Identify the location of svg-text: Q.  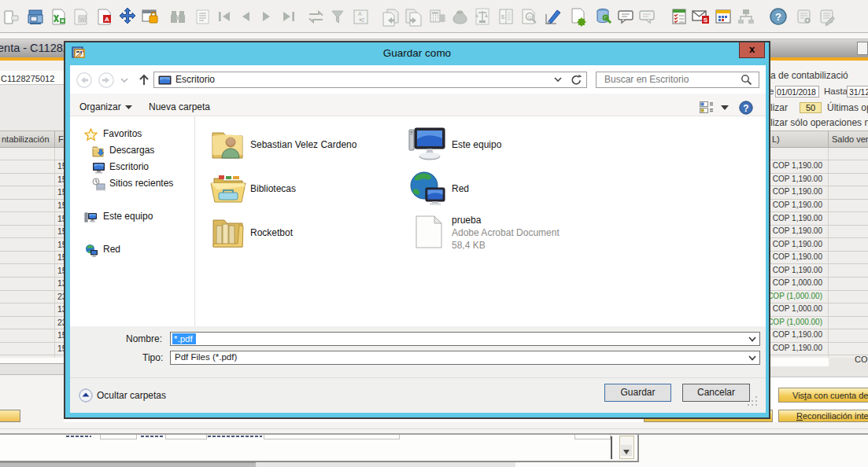
(530, 17).